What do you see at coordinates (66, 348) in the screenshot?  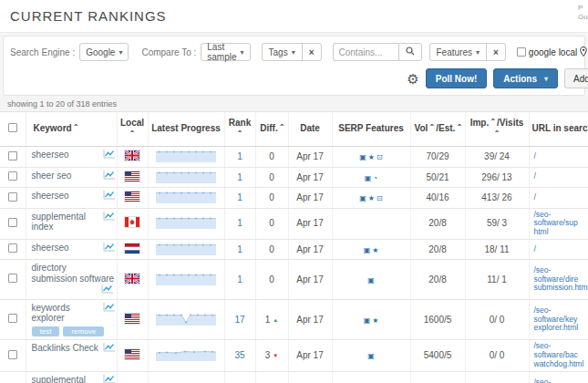 I see `keyword-link: Backlinks Check` at bounding box center [66, 348].